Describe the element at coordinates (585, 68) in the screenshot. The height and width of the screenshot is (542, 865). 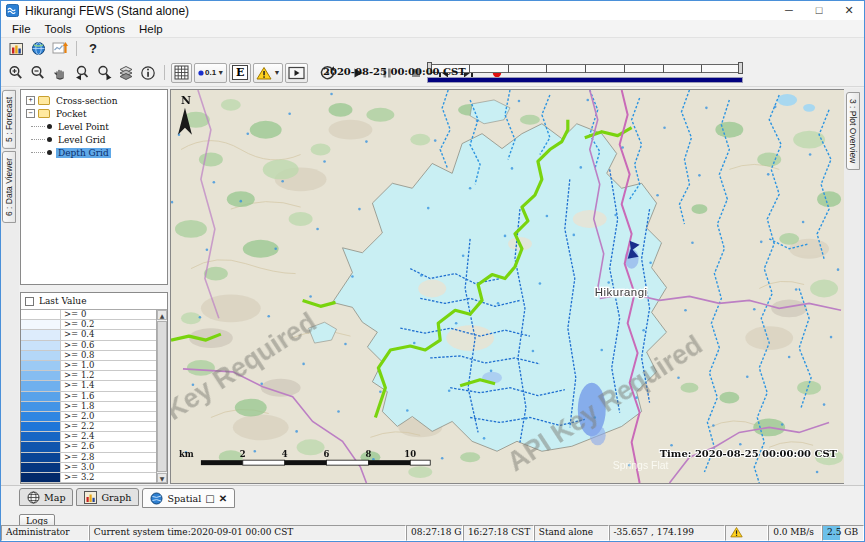
I see `timeline-track` at that location.